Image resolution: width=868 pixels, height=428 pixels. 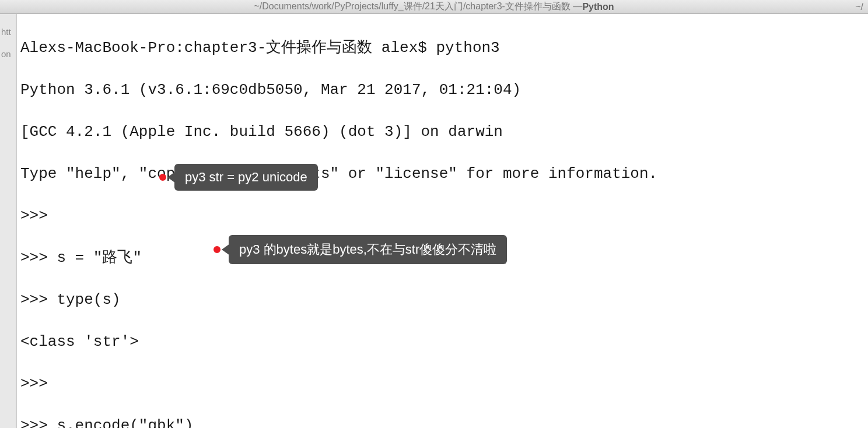 What do you see at coordinates (442, 90) in the screenshot?
I see `terminal-line: Python 3.6.1 (v3.6.1:69c0db5050, Mar 21 …` at bounding box center [442, 90].